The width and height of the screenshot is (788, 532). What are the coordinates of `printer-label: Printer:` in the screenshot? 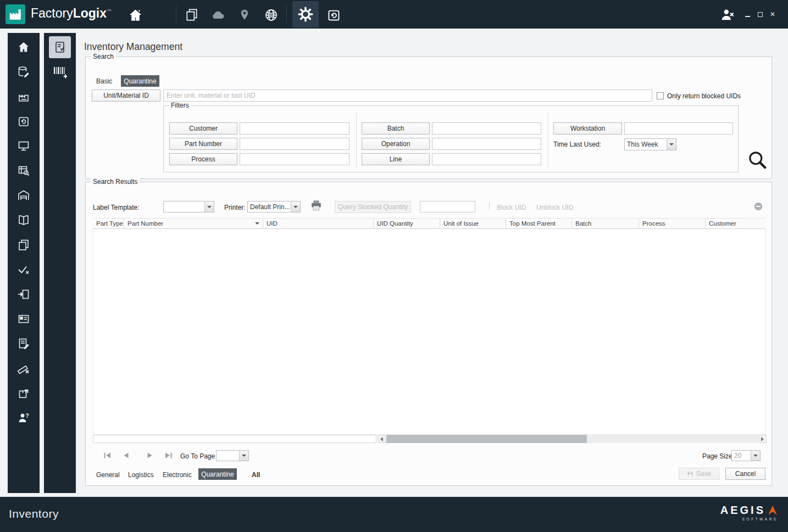 It's located at (235, 208).